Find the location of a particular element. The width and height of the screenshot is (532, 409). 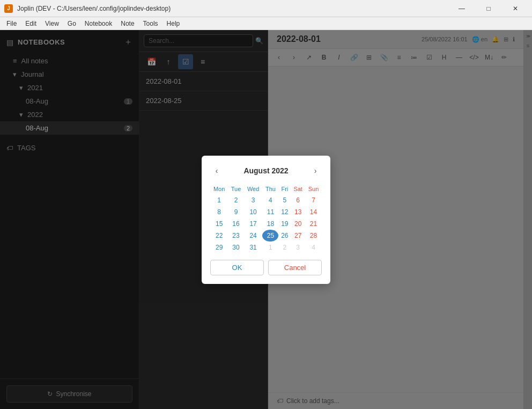

calendar-day: 14 is located at coordinates (313, 212).